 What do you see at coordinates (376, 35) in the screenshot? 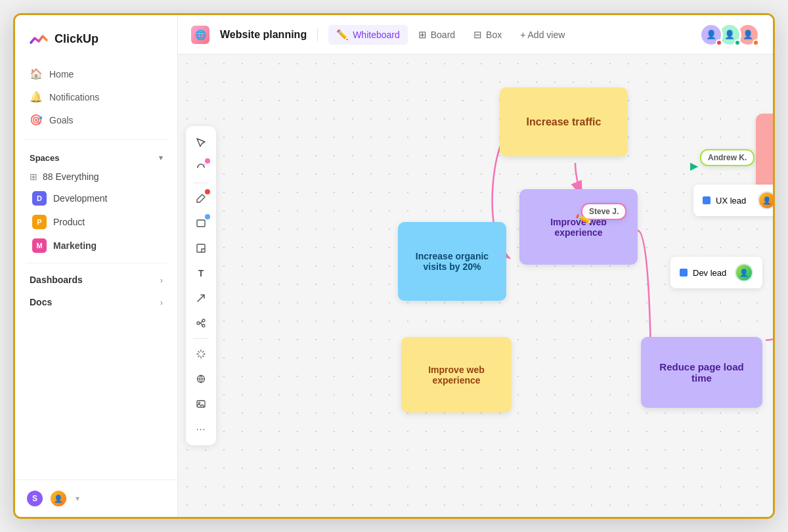
I see `whiteboard-tab-label: Whiteboard` at bounding box center [376, 35].